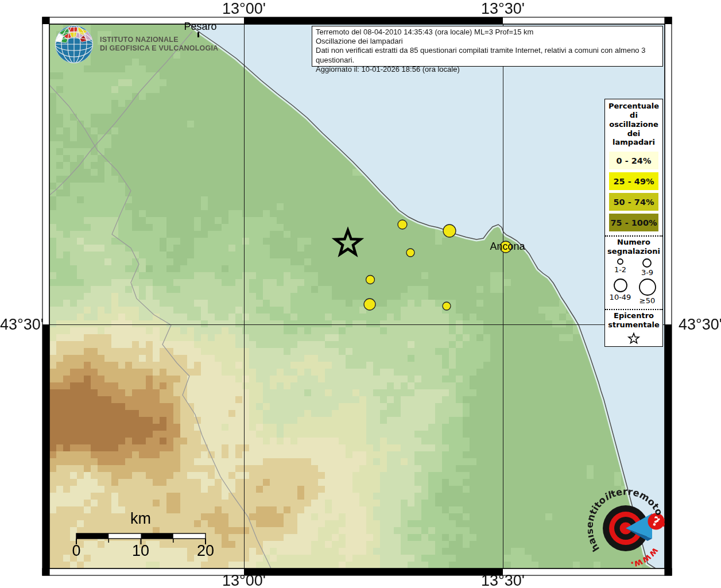  What do you see at coordinates (244, 9) in the screenshot?
I see `axis-label-top-13-00: 13°00'` at bounding box center [244, 9].